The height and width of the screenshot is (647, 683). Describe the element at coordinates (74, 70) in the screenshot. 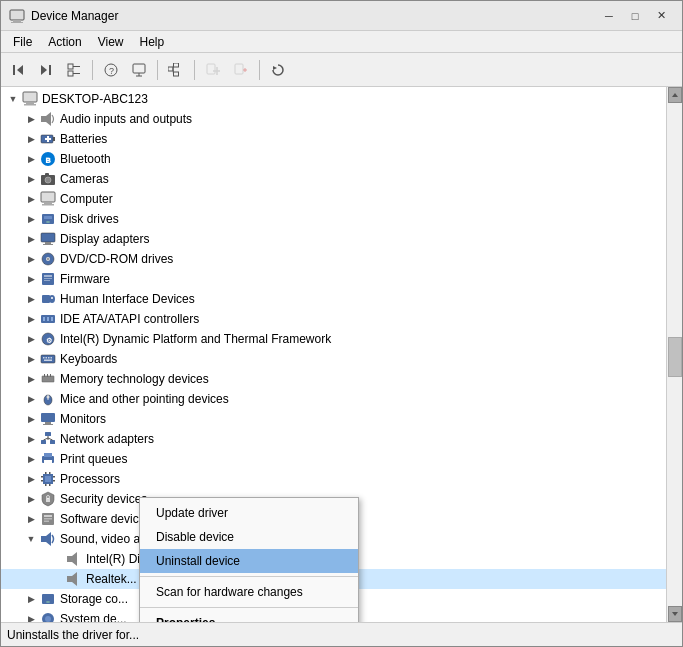

I see `tree-toggle-button` at that location.